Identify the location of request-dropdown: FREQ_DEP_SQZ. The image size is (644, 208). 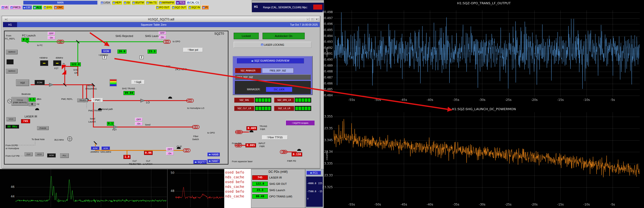
(273, 77).